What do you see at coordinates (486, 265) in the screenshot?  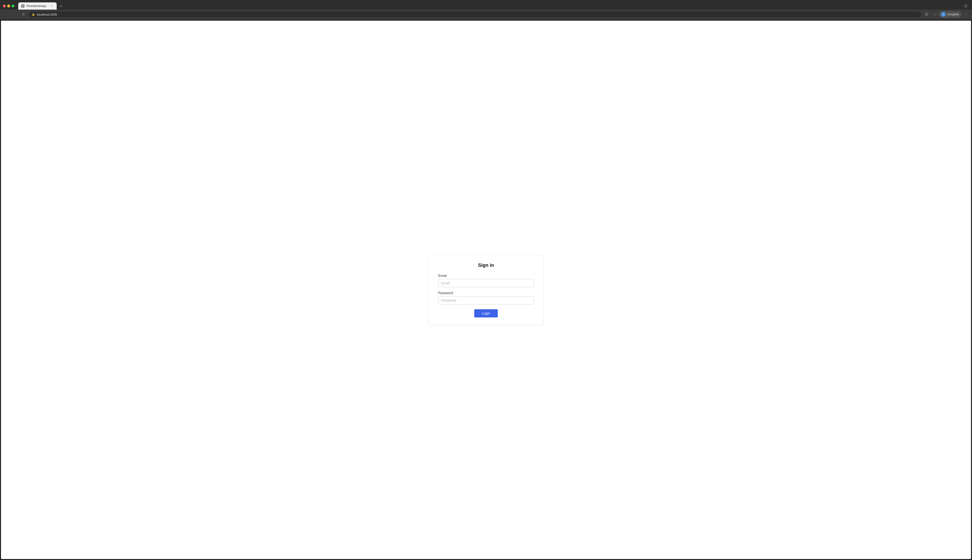 I see `page-title: Sign in` at bounding box center [486, 265].